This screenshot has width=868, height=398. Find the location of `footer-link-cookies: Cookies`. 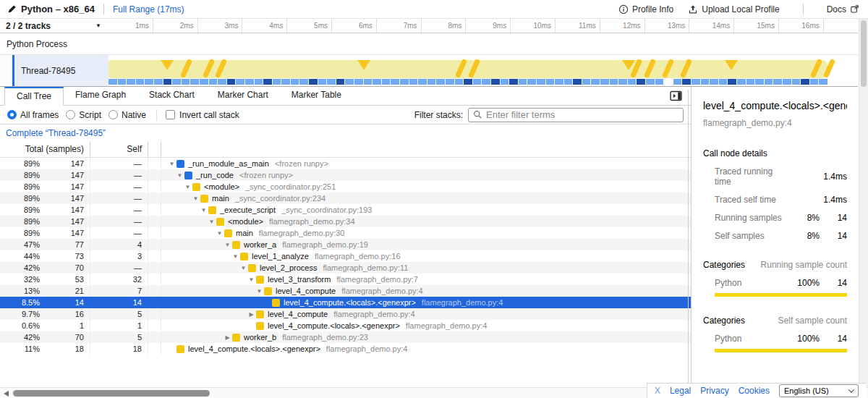

footer-link-cookies: Cookies is located at coordinates (754, 391).